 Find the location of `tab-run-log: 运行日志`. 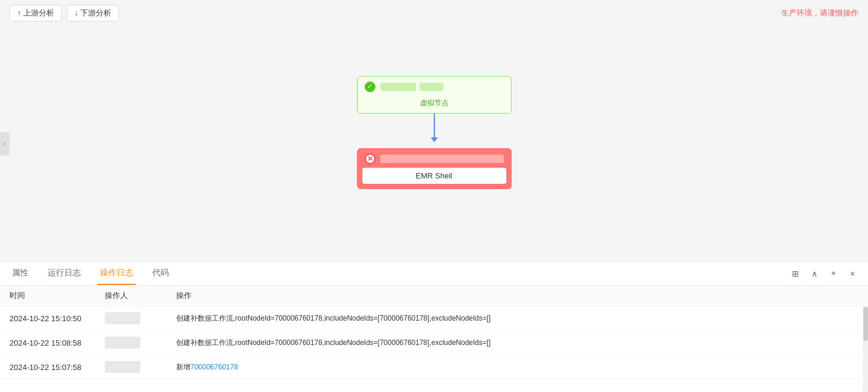

tab-run-log: 运行日志 is located at coordinates (64, 274).